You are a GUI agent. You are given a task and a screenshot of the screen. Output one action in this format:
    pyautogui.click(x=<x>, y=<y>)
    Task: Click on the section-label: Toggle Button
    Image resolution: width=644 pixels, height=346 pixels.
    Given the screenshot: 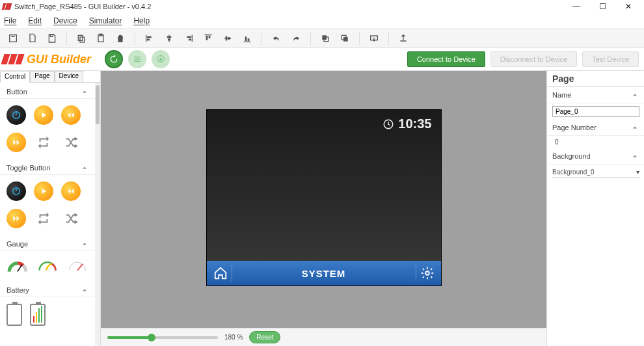 What is the action you would take?
    pyautogui.click(x=29, y=168)
    